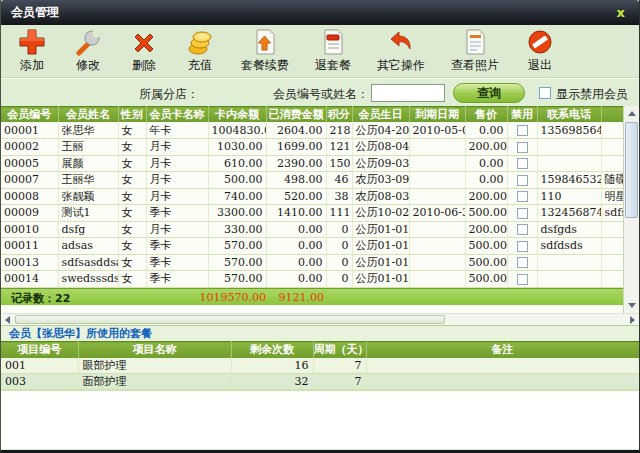 The height and width of the screenshot is (453, 640). Describe the element at coordinates (320, 12) in the screenshot. I see `titlebar: 会员管理 x` at that location.